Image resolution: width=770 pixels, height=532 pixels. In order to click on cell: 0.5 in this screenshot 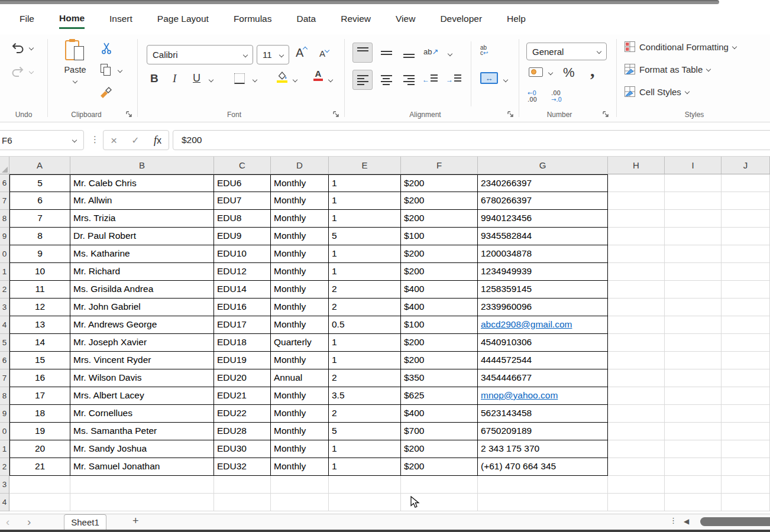, I will do `click(365, 325)`.